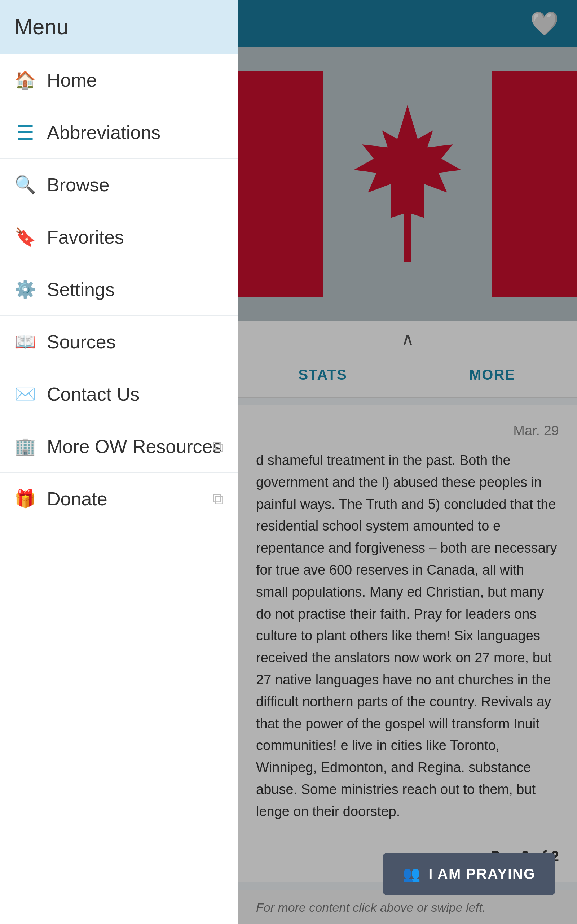 The width and height of the screenshot is (577, 924). What do you see at coordinates (119, 27) in the screenshot?
I see `sidebar-header: Menu` at bounding box center [119, 27].